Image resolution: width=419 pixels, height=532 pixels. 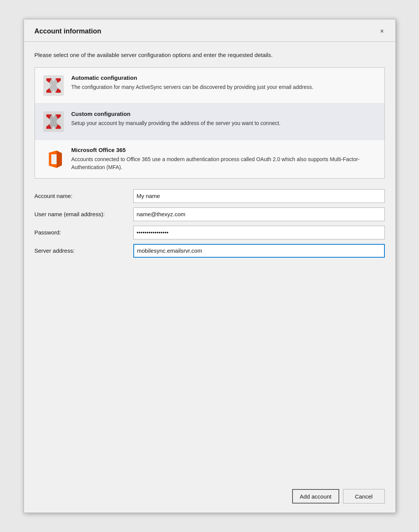 I want to click on option-office365-title: Microsoft Office 365, so click(x=224, y=150).